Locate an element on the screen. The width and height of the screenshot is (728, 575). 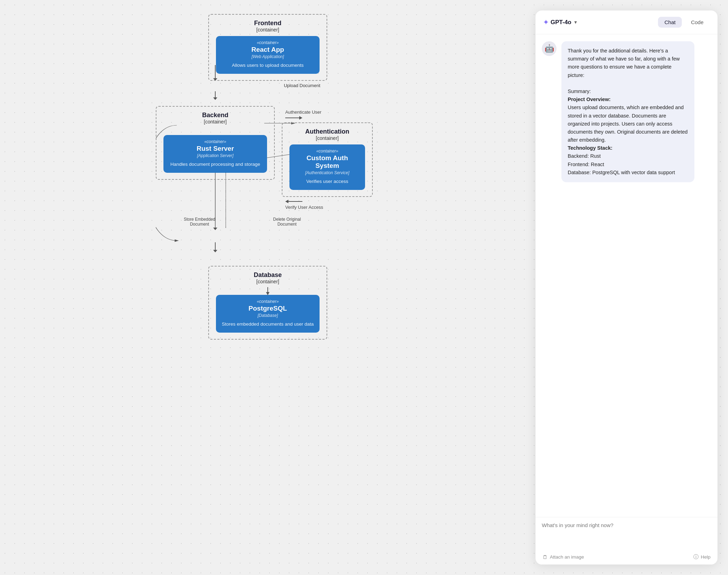
rust-desc: Handles document processing and storage is located at coordinates (216, 164).